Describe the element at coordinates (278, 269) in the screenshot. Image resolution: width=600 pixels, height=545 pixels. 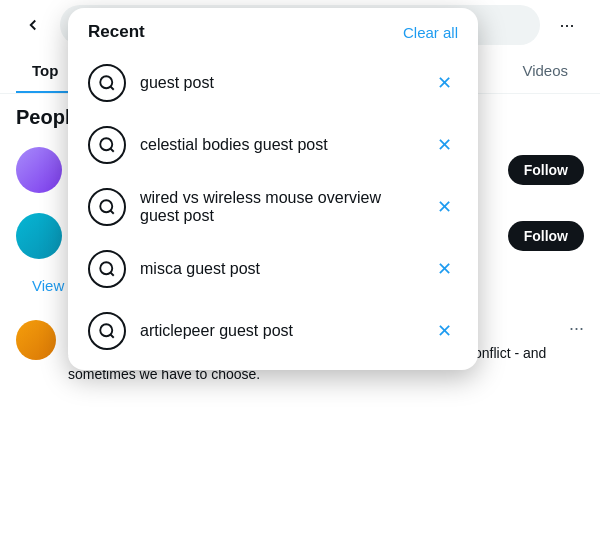
I see `recent-search-text-4: misca guest post` at that location.